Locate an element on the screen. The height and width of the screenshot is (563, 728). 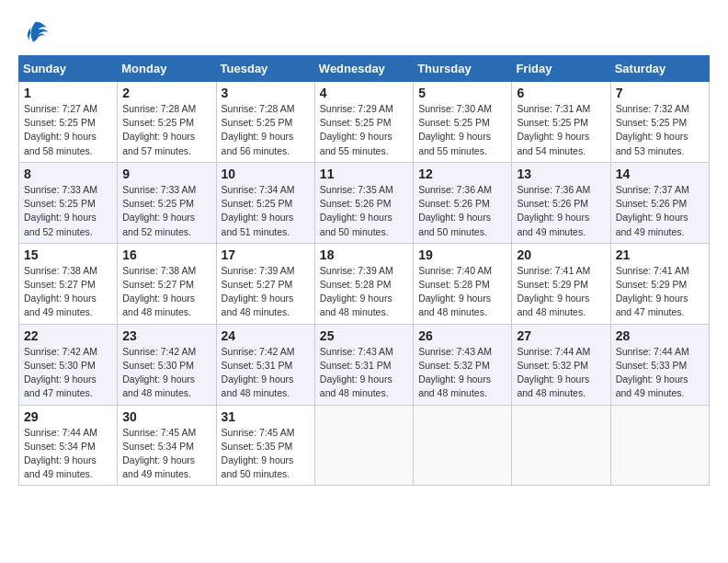
day-number: 2 is located at coordinates (166, 93).